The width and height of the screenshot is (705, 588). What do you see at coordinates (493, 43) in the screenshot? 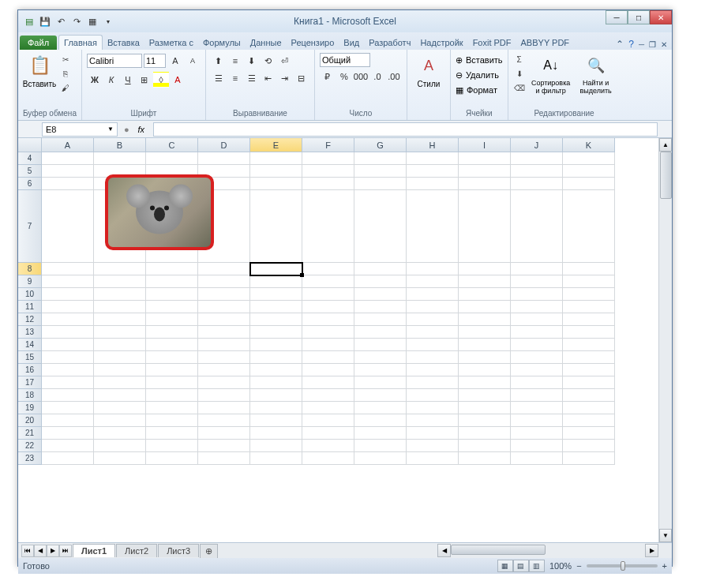
I see `tab-foxit: Foxit PDF` at bounding box center [493, 43].